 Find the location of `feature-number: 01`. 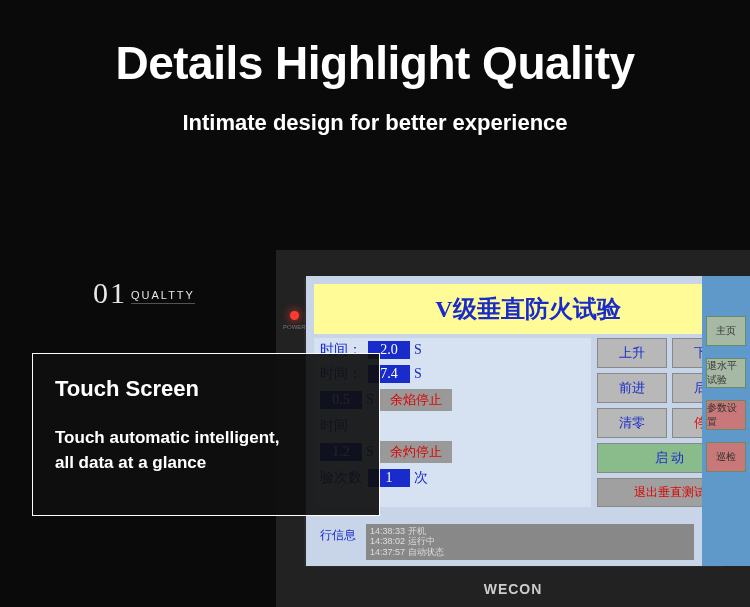

feature-number: 01 is located at coordinates (110, 293).